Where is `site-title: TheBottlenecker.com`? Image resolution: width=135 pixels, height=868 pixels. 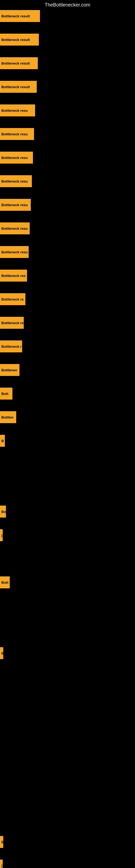
site-title: TheBottlenecker.com is located at coordinates (68, 5).